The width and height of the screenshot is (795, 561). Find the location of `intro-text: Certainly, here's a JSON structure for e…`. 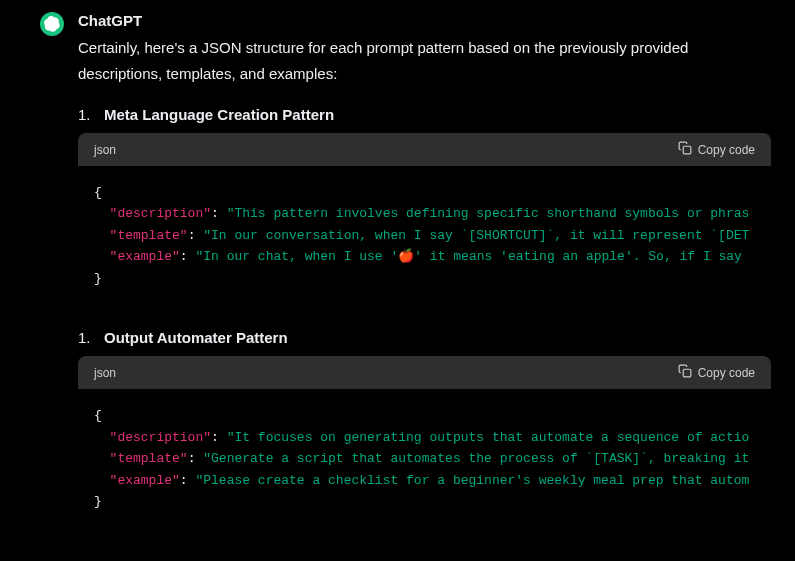

intro-text: Certainly, here's a JSON structure for e… is located at coordinates (424, 60).